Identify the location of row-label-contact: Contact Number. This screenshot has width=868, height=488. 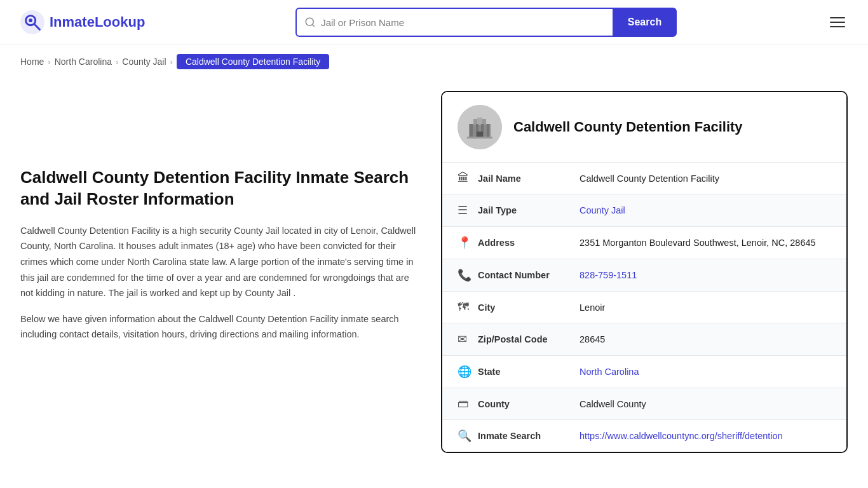
(529, 275).